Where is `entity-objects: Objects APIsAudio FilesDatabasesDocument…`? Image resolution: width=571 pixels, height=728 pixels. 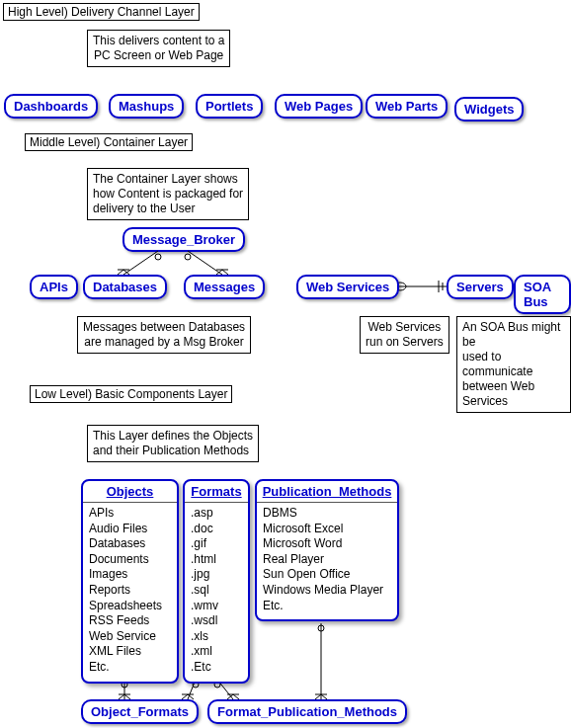 entity-objects: Objects APIsAudio FilesDatabasesDocument… is located at coordinates (130, 581).